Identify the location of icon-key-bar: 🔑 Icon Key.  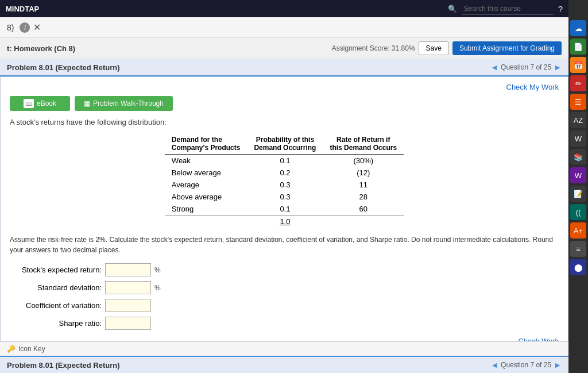
(284, 348).